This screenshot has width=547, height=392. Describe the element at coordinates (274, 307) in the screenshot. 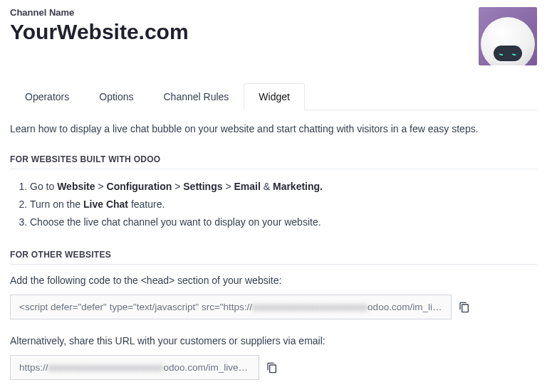

I see `script-snippet-row: <script defer="defer" type="text/javascr…` at that location.